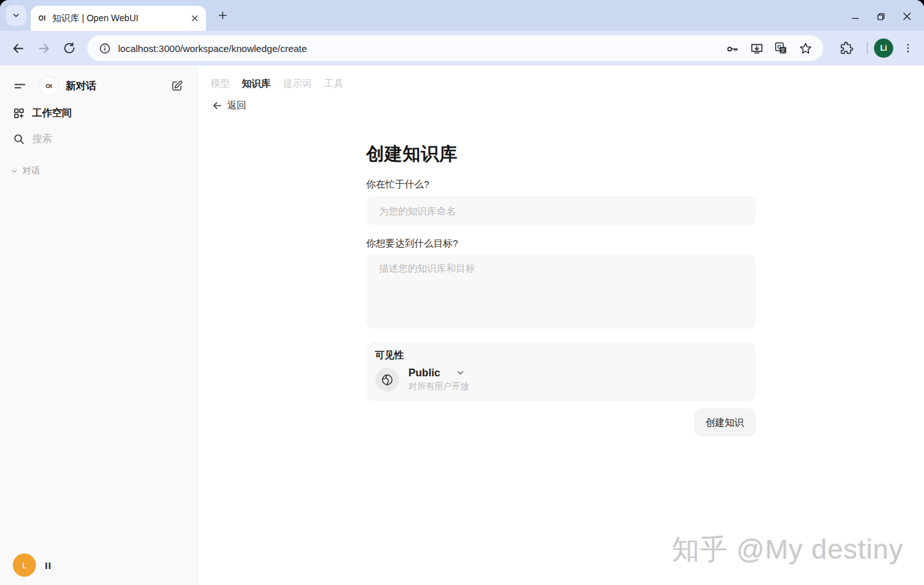 The width and height of the screenshot is (924, 585). I want to click on minimize-button, so click(855, 17).